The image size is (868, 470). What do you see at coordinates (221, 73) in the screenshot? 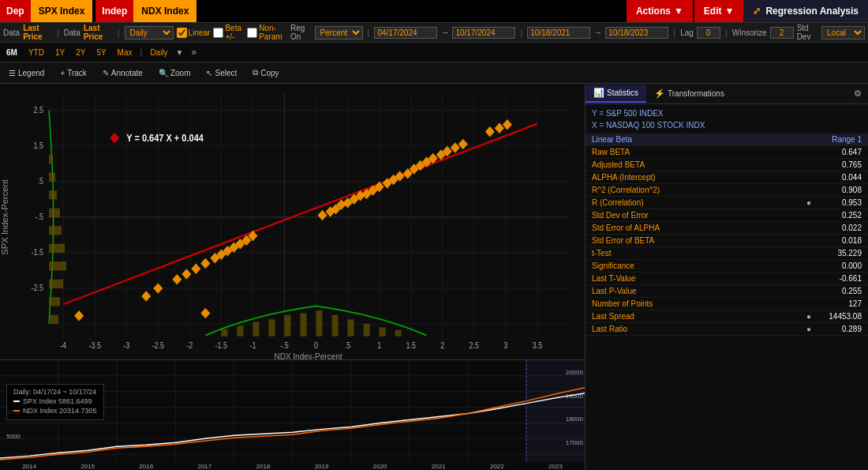
I see `select-button: ↖ Select` at bounding box center [221, 73].